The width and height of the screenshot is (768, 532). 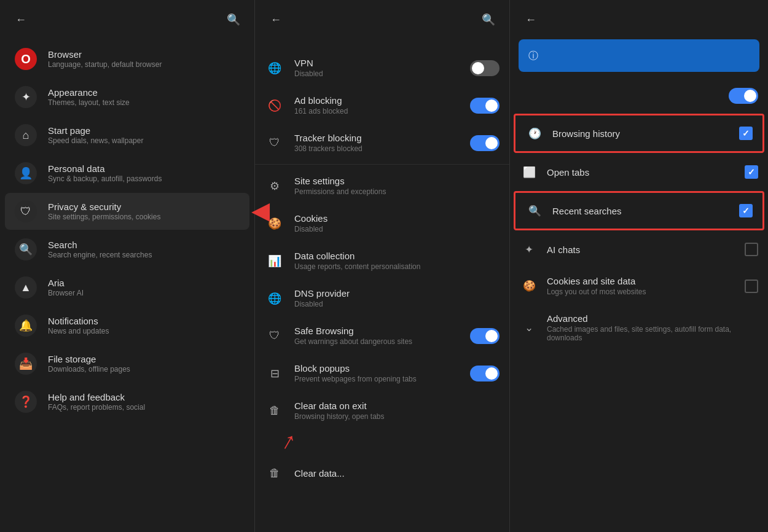 What do you see at coordinates (127, 364) in the screenshot?
I see `nav-item-filestorage: 📥 File storage Downloads, offline pages` at bounding box center [127, 364].